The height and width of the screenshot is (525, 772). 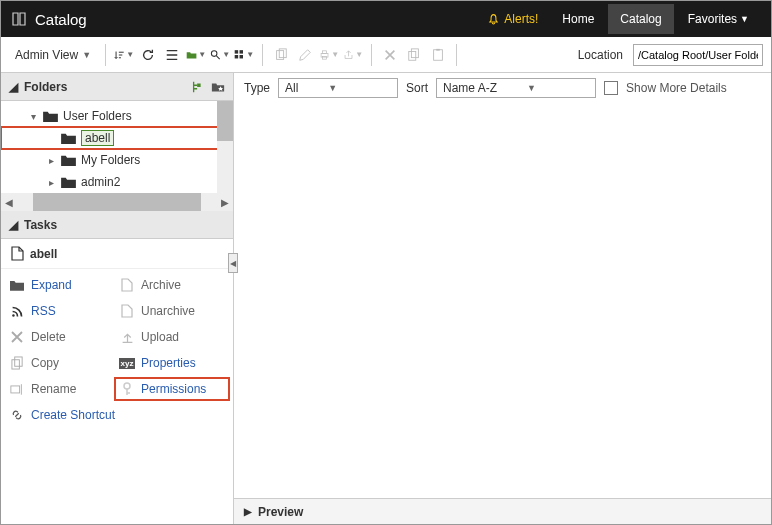 What do you see at coordinates (127, 389) in the screenshot?
I see `key-icon` at bounding box center [127, 389].